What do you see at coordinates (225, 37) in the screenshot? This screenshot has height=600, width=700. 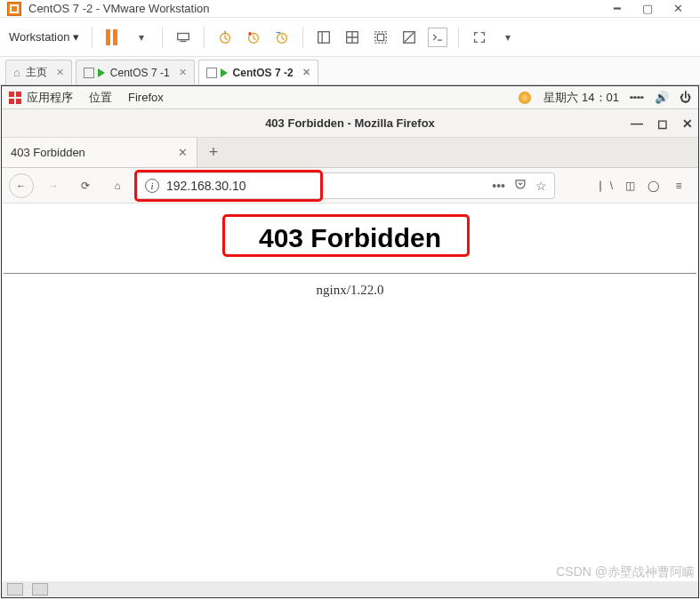 I see `snapshot-take-icon` at bounding box center [225, 37].